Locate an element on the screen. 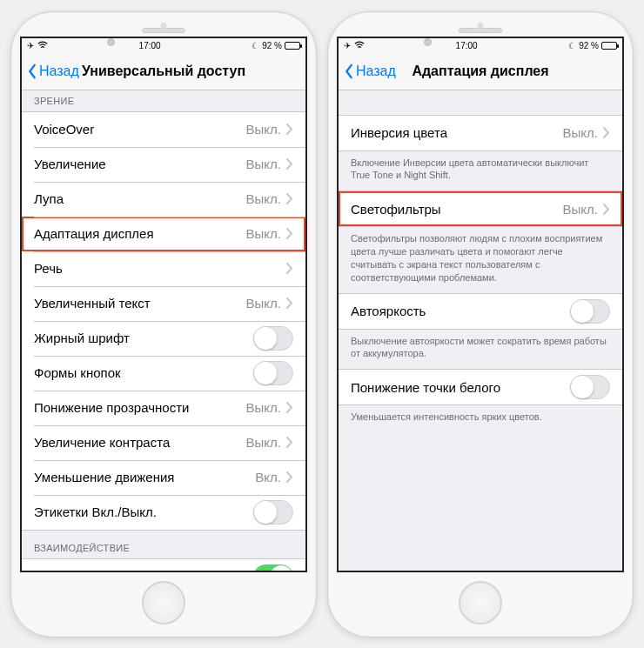  toggle-bold-text is located at coordinates (273, 338).